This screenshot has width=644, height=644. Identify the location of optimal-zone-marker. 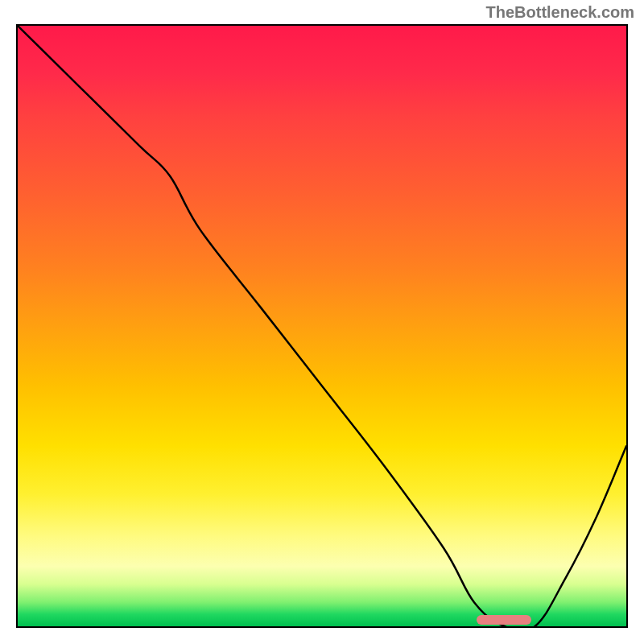
(504, 620).